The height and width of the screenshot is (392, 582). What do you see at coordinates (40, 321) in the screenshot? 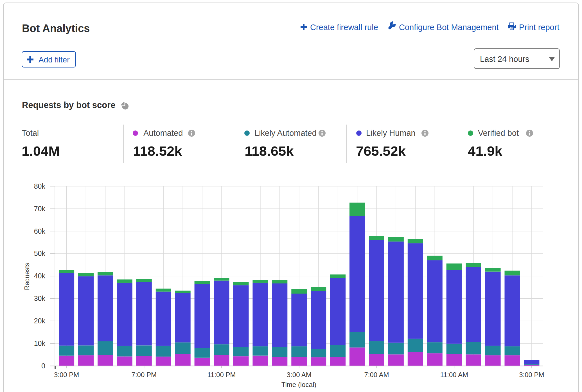
I see `svg-text: 20k` at bounding box center [40, 321].